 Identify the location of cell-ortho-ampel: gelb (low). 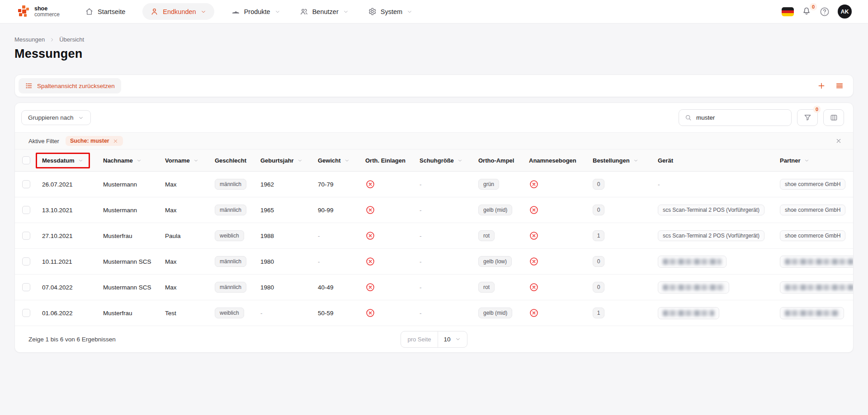
(495, 261).